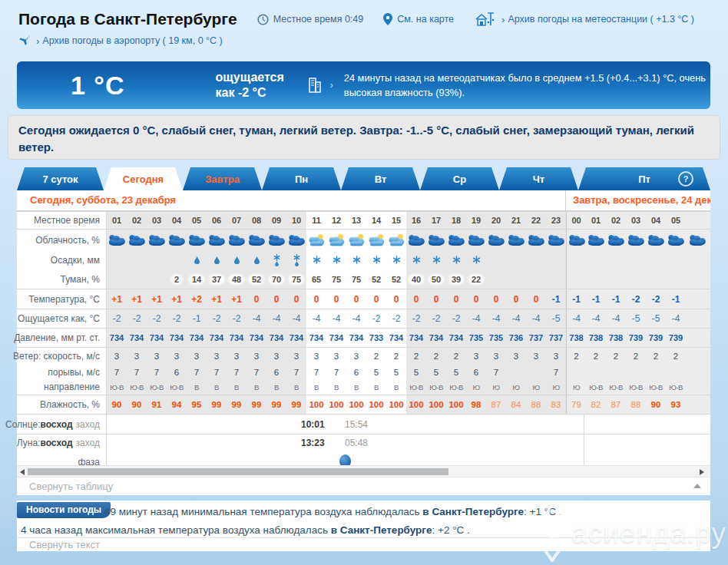  I want to click on row-humidity: Влажность, %9090919495999999999910010010…, so click(364, 404).